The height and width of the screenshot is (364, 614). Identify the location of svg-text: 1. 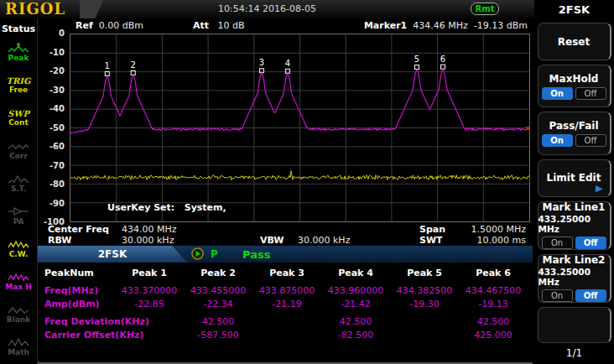
(107, 65).